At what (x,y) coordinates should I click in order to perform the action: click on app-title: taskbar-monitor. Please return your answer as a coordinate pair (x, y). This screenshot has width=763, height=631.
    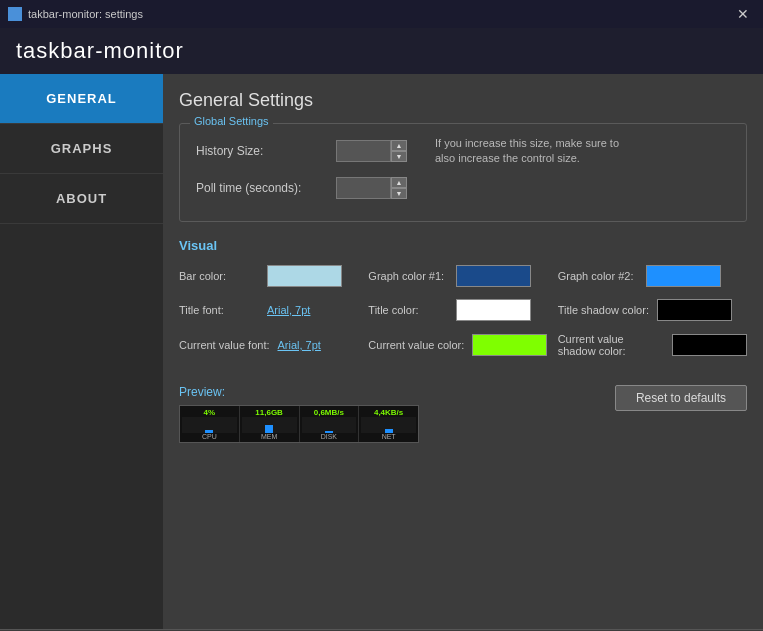
    Looking at the image, I should click on (100, 50).